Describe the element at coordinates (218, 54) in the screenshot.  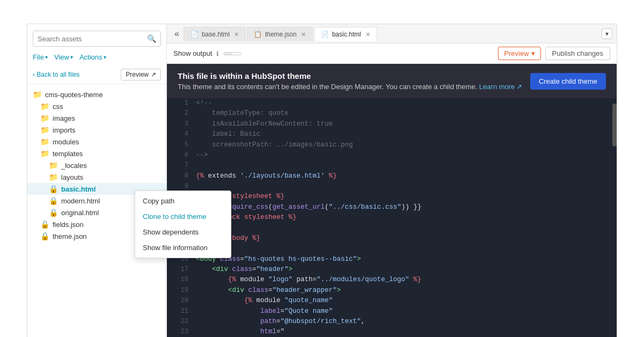
I see `info-icon: ℹ` at that location.